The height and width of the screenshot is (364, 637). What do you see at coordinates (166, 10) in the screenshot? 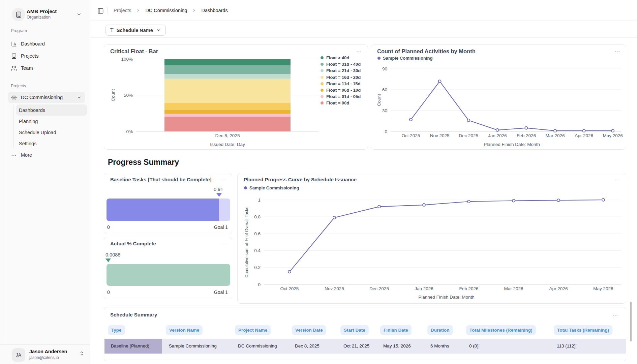
I see `breadcrumb-item-dc-commissioning: DC Commissioning` at bounding box center [166, 10].